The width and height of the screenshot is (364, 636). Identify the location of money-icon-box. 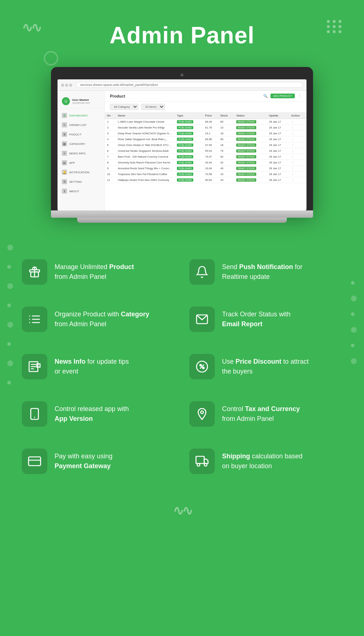
(202, 414).